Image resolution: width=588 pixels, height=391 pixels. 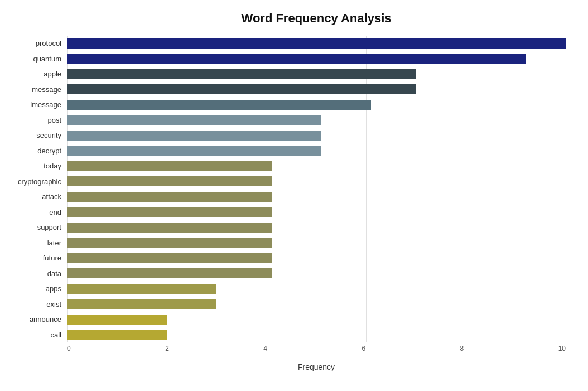 What do you see at coordinates (316, 120) in the screenshot?
I see `bar-row: post` at bounding box center [316, 120].